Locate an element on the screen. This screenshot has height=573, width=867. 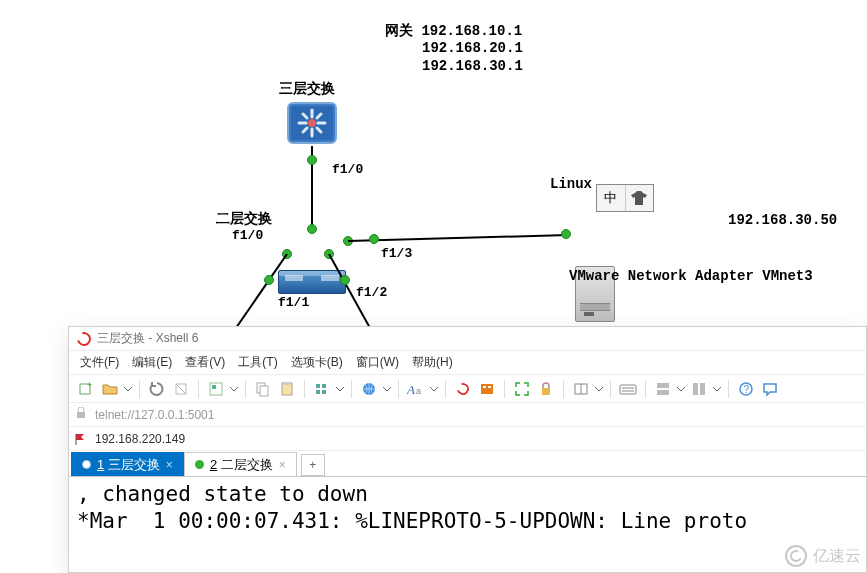
tab-index: 1 is located at coordinates (100, 464).